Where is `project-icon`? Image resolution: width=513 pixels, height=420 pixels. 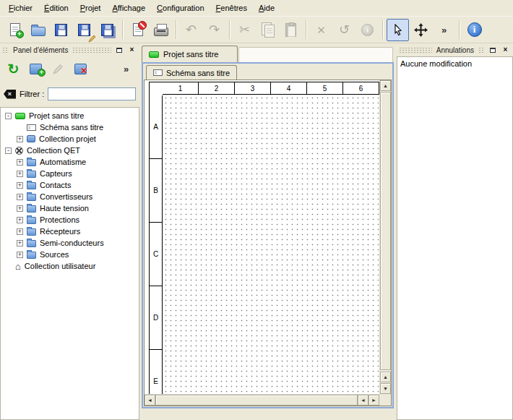
project-icon is located at coordinates (20, 116).